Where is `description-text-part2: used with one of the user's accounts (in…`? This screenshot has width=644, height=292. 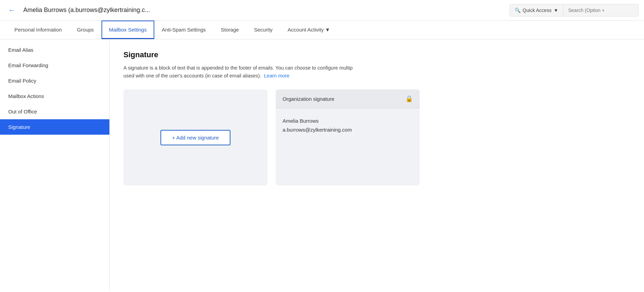
description-text-part2: used with one of the user's accounts (in… is located at coordinates (192, 76).